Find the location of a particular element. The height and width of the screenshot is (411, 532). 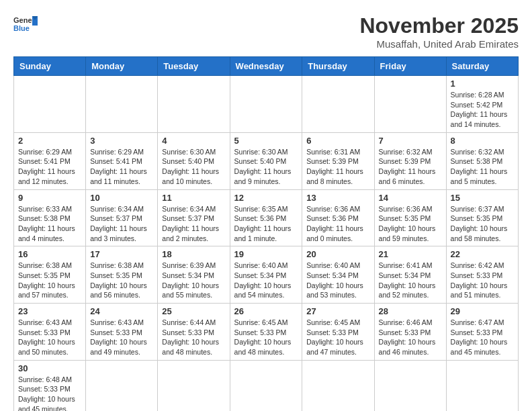

day-number: 8 is located at coordinates (482, 141).